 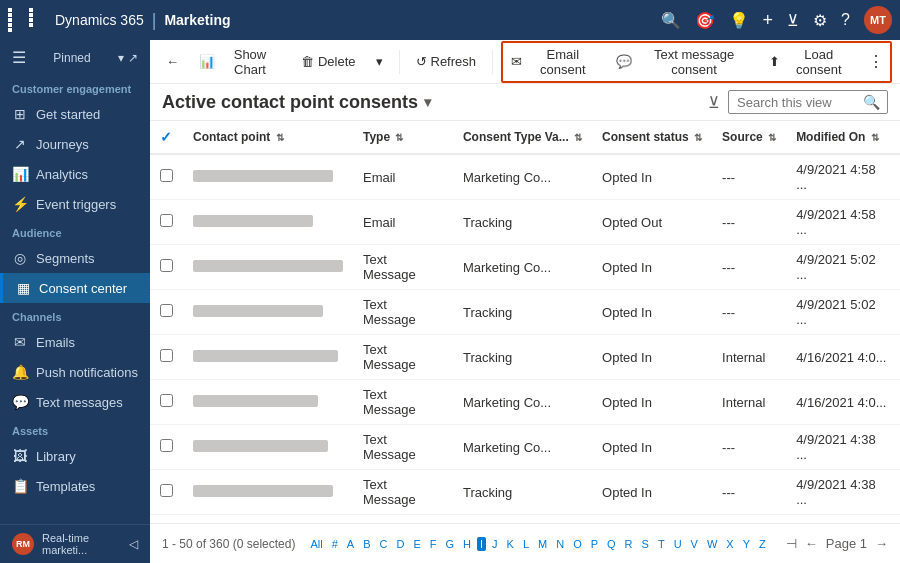 I want to click on sidebar-item-consent-center: ▦ Consent center, so click(x=75, y=288).